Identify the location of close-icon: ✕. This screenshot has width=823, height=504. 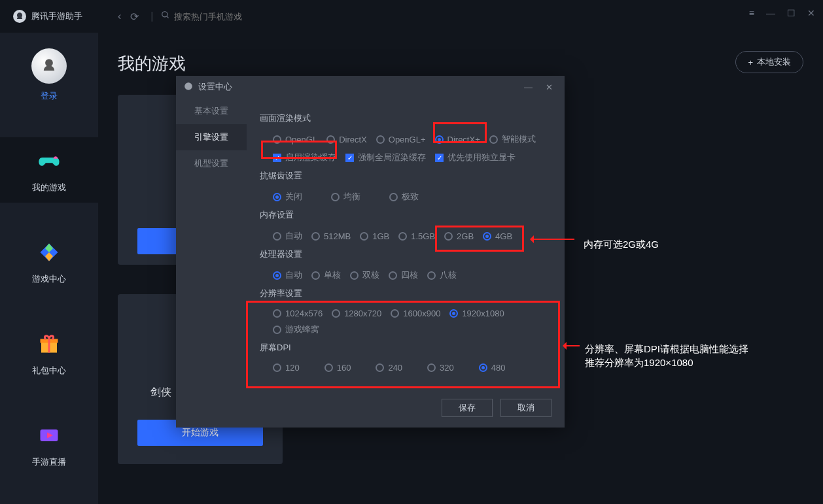
(811, 13).